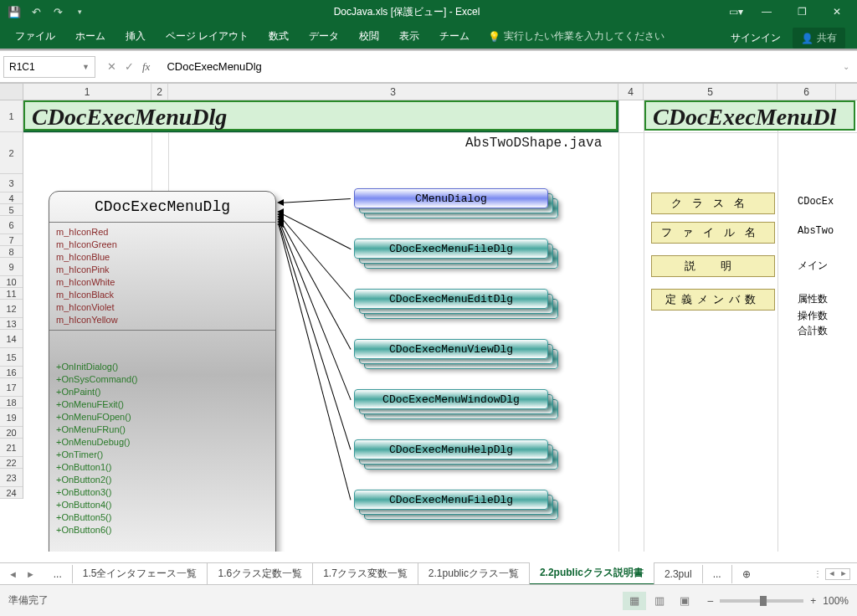 This screenshot has height=616, width=857. What do you see at coordinates (837, 12) in the screenshot?
I see `close-button: ✕` at bounding box center [837, 12].